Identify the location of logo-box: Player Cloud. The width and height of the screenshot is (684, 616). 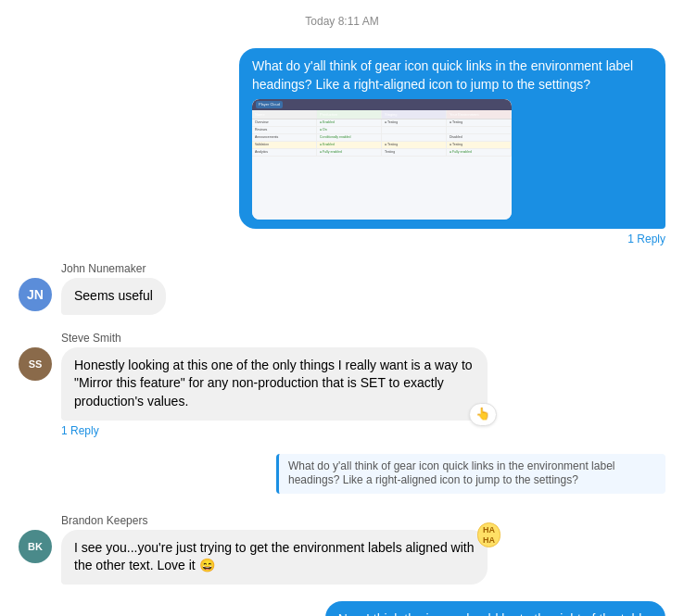
(269, 105).